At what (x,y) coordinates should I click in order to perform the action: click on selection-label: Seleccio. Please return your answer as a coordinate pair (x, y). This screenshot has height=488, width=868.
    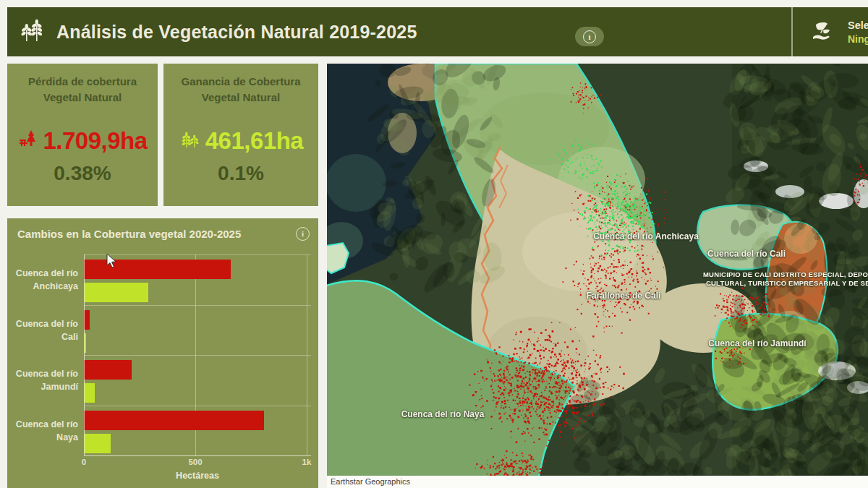
    Looking at the image, I should click on (858, 25).